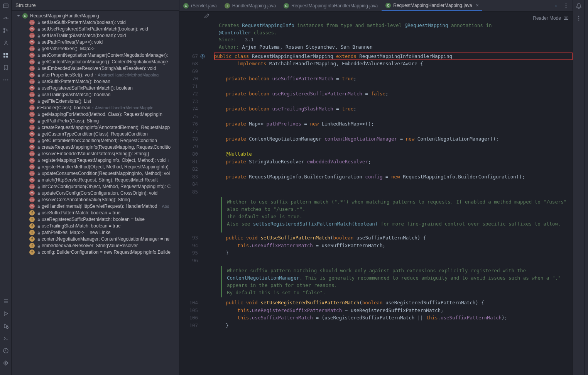  I want to click on tree-method: mmatch(HttpServletRequest, String): Requ…, so click(95, 180).